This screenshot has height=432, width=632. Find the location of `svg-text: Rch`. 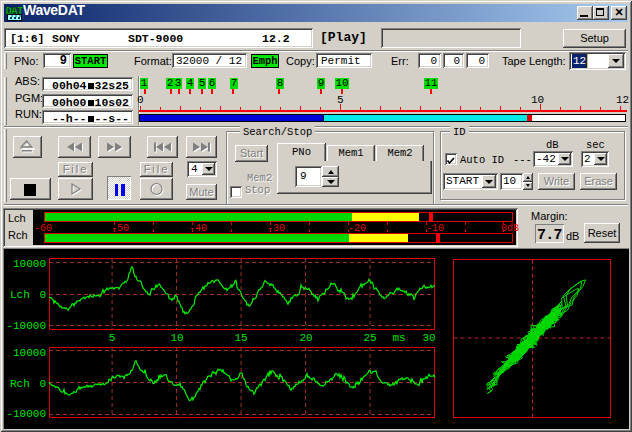

svg-text: Rch is located at coordinates (20, 384).